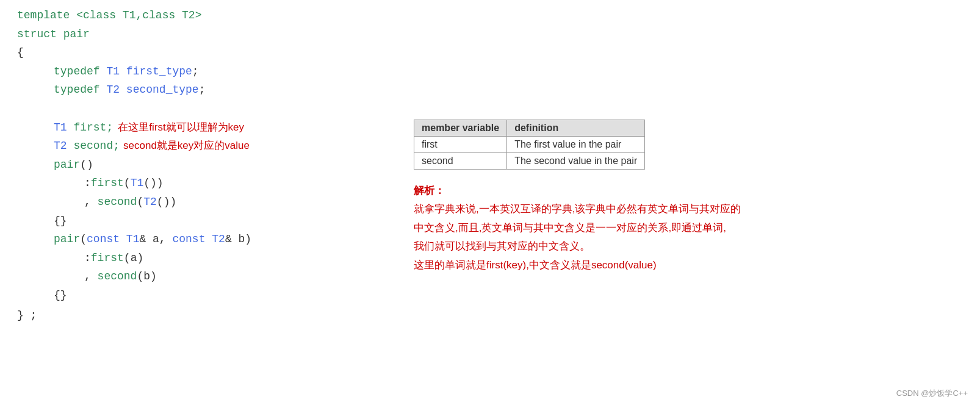  I want to click on code-line-7: T1 first; 在这里first就可以理解为key, so click(209, 128).